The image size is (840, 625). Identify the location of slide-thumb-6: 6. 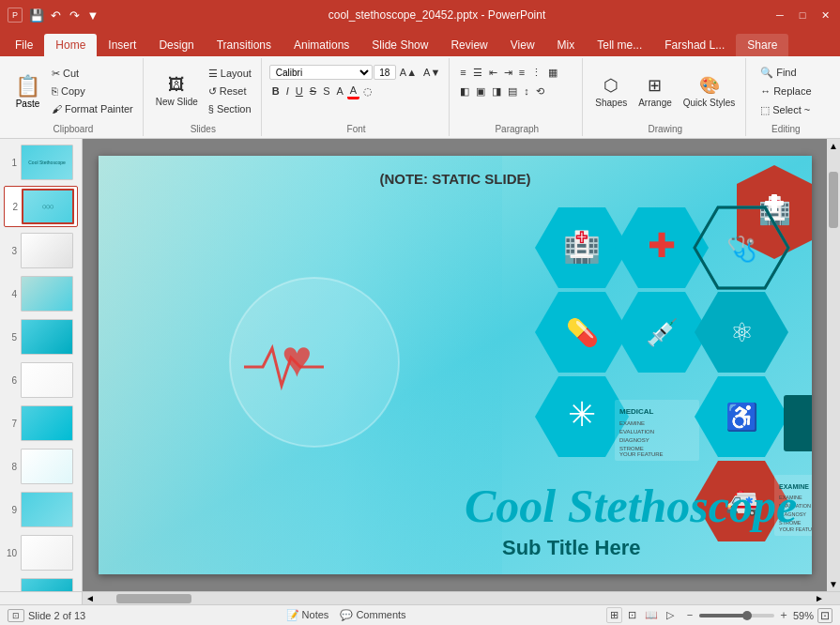
(41, 380).